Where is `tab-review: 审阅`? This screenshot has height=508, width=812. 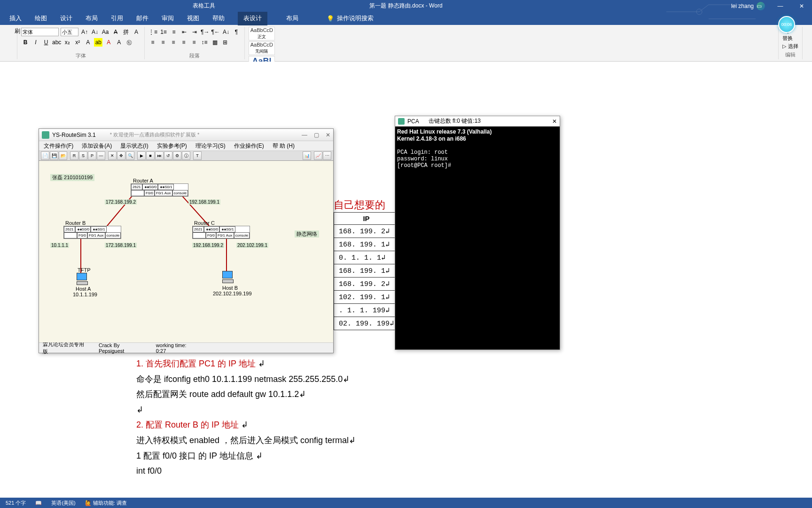
tab-review: 审阅 is located at coordinates (168, 18).